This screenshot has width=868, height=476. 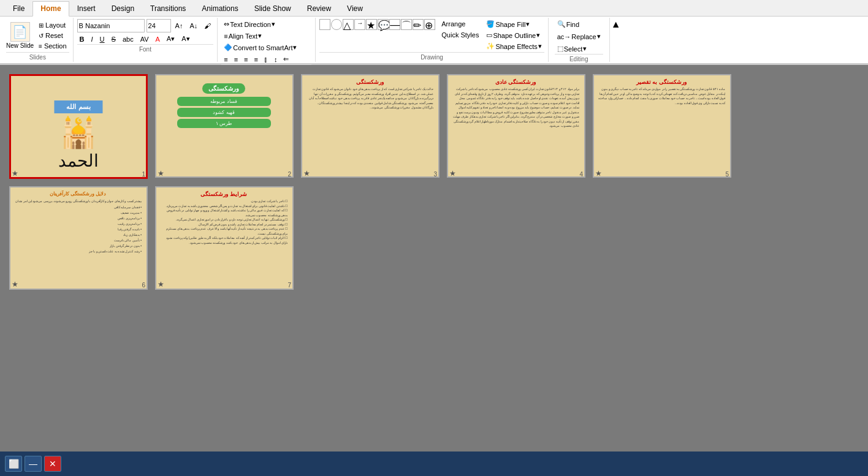 I want to click on align-text-button: ≡ Align Text ▾, so click(x=243, y=36).